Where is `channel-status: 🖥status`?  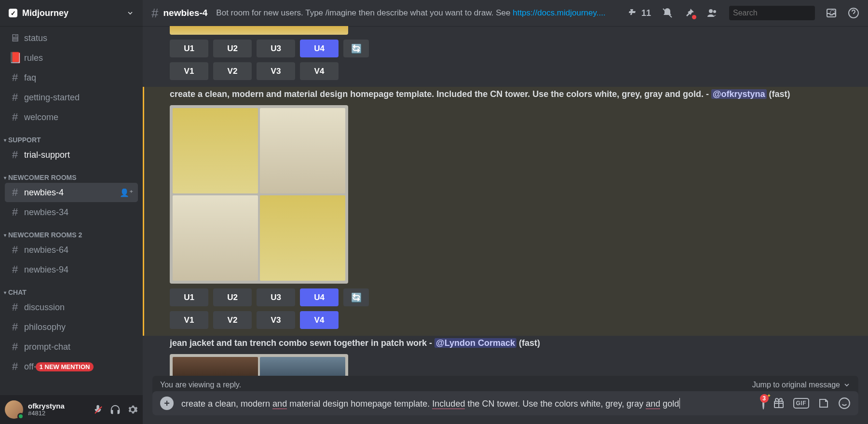 channel-status: 🖥status is located at coordinates (71, 38).